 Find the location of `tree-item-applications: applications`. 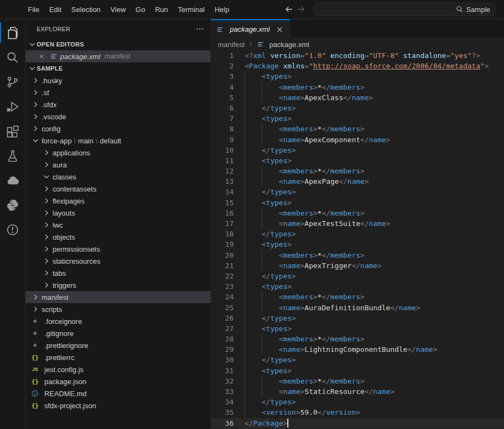

tree-item-applications: applications is located at coordinates (118, 153).